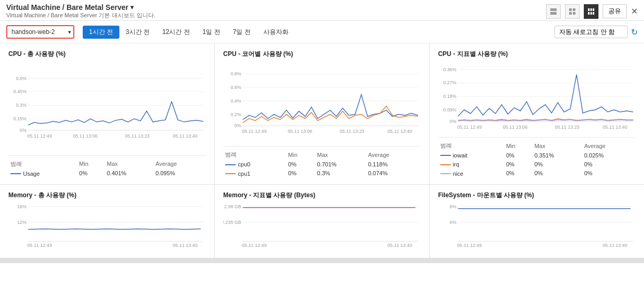  Describe the element at coordinates (596, 32) in the screenshot. I see `toolbar-right: 자동 새로고침 안 함 30초 1분 5분 ↻` at that location.